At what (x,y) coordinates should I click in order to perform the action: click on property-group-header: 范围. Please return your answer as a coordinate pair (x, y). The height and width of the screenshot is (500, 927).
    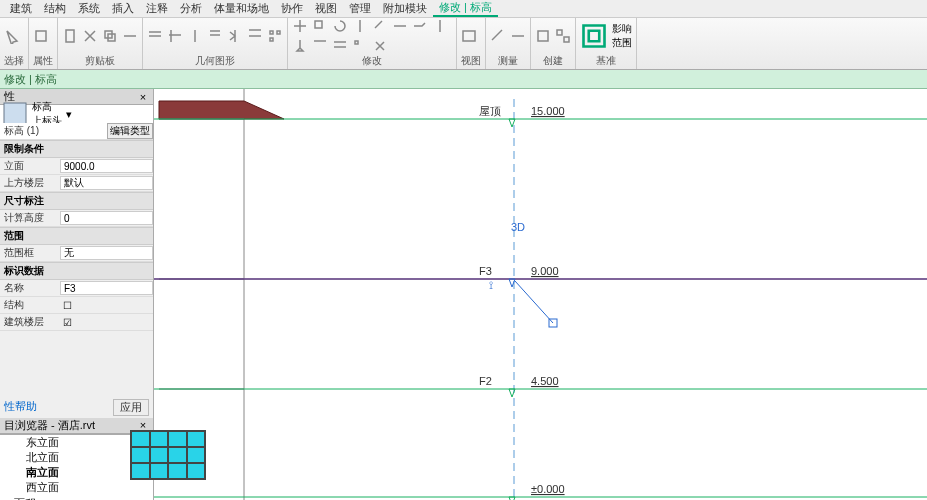
    Looking at the image, I should click on (76, 236).